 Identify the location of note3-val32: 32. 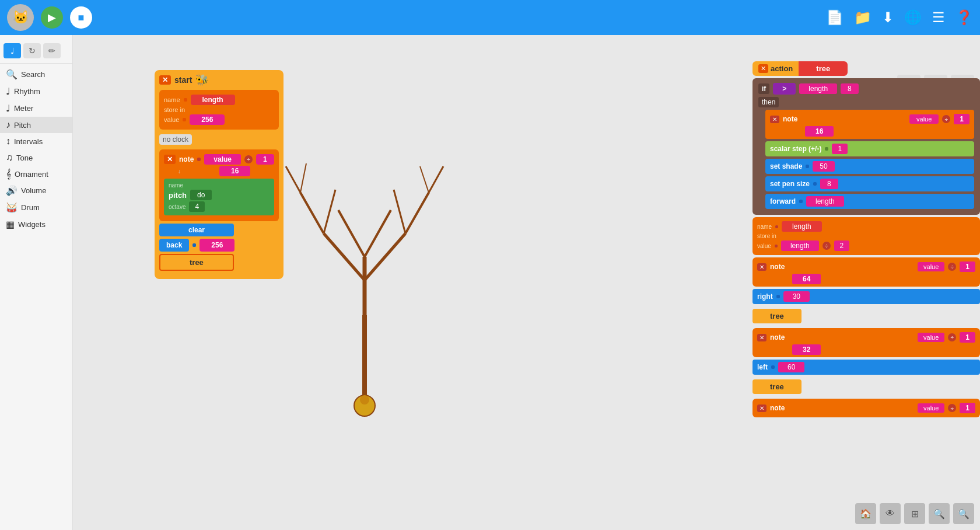
(806, 350).